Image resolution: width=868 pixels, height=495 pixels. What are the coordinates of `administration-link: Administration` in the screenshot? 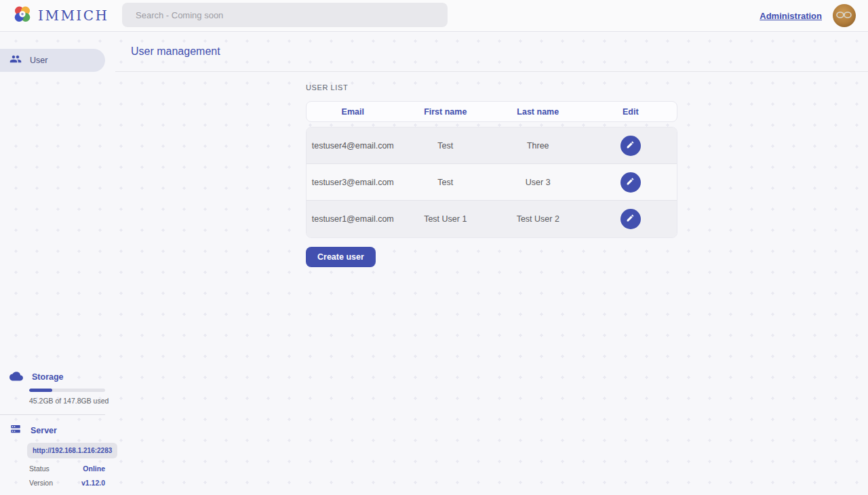 It's located at (791, 16).